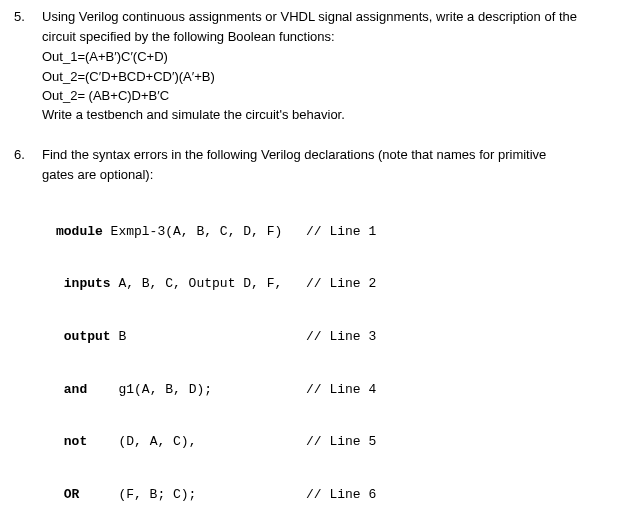 This screenshot has height=518, width=641. Describe the element at coordinates (197, 284) in the screenshot. I see `code-rest: A, B, C, Output D, F,` at that location.